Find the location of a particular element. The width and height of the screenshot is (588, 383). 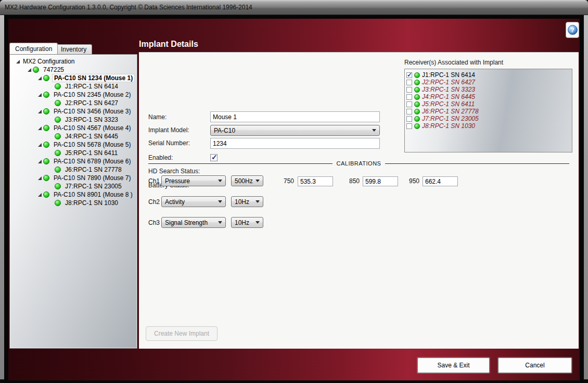

ch2-type-dropdown: Activity is located at coordinates (194, 202).